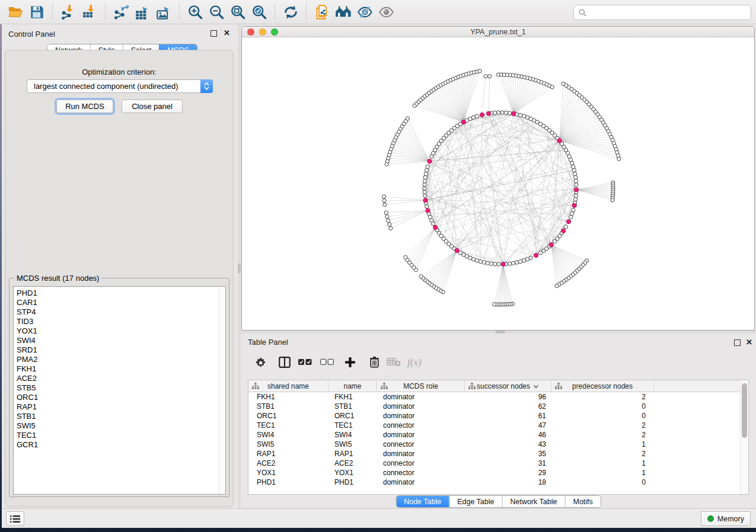  What do you see at coordinates (394, 362) in the screenshot?
I see `delete-table-button` at bounding box center [394, 362].